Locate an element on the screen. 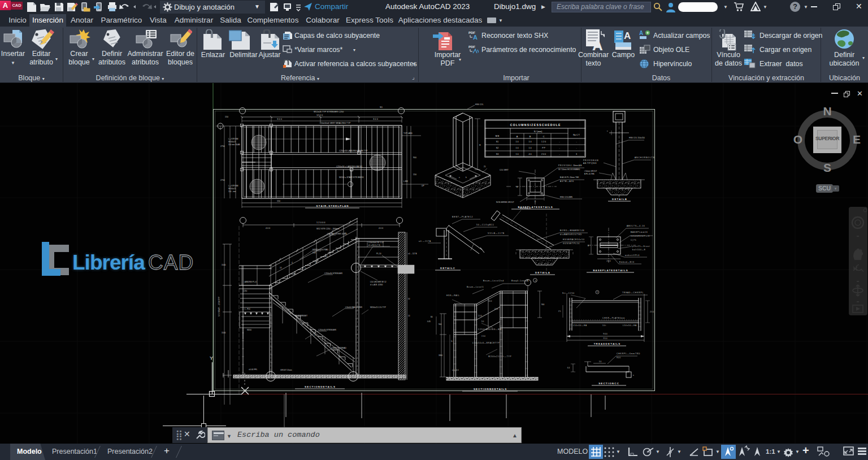 The image size is (868, 460). svg-text: 9 5 0 is located at coordinates (605, 339).